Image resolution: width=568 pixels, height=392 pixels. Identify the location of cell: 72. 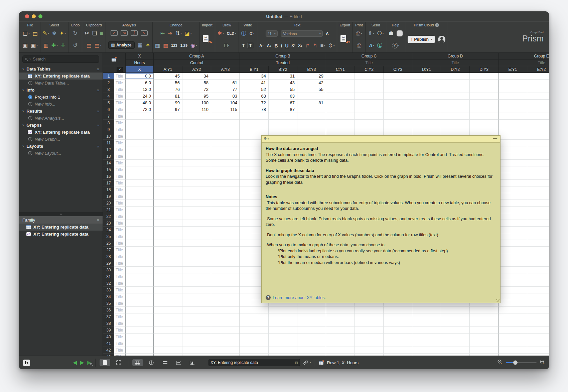
(254, 103).